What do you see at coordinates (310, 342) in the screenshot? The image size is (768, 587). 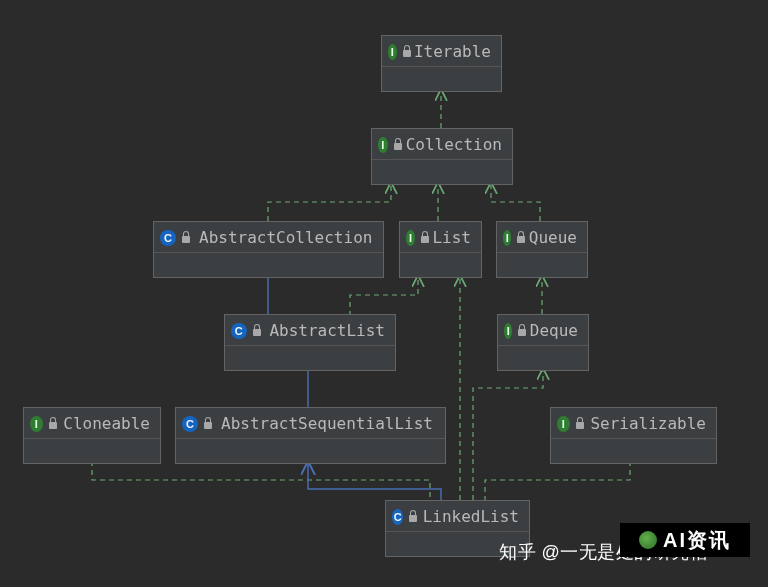 I see `node-abstractlist: C AbstractList` at bounding box center [310, 342].